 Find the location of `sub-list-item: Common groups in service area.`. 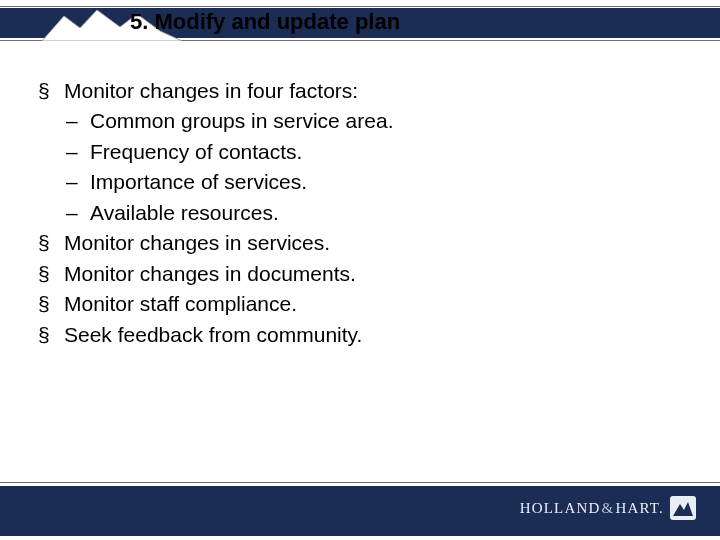

sub-list-item: Common groups in service area. is located at coordinates (377, 121).